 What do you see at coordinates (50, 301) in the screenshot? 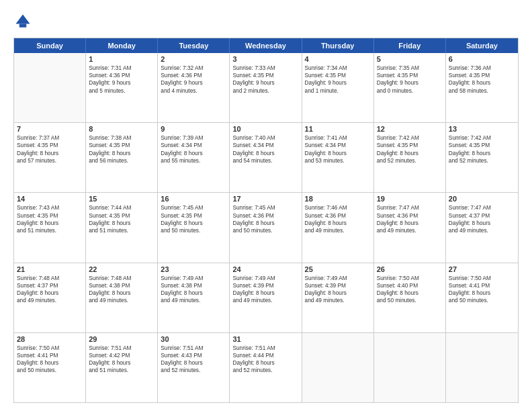
I see `cell-info-line: and 49 minutes.` at bounding box center [50, 301].